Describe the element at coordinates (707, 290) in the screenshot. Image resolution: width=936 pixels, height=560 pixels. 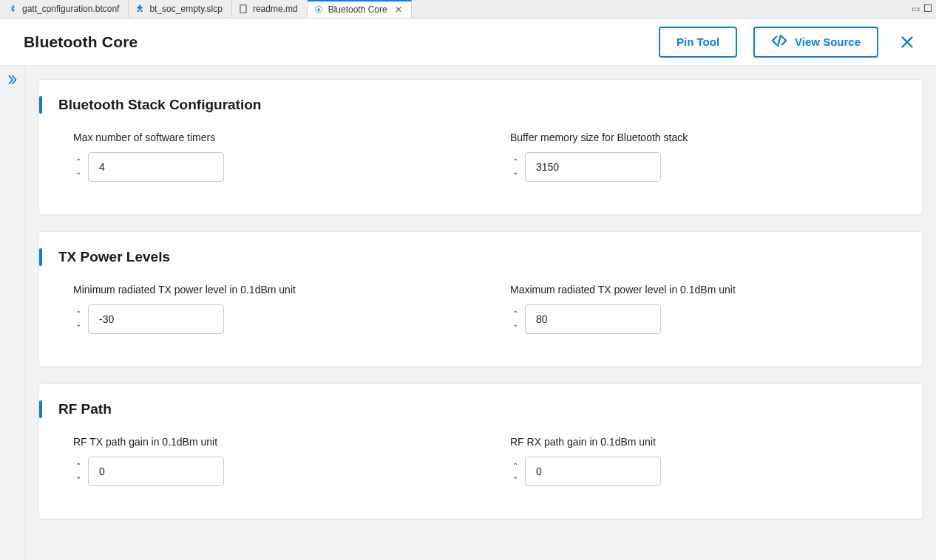
I see `field-label: Maximum radiated TX power level in 0.1dB…` at that location.